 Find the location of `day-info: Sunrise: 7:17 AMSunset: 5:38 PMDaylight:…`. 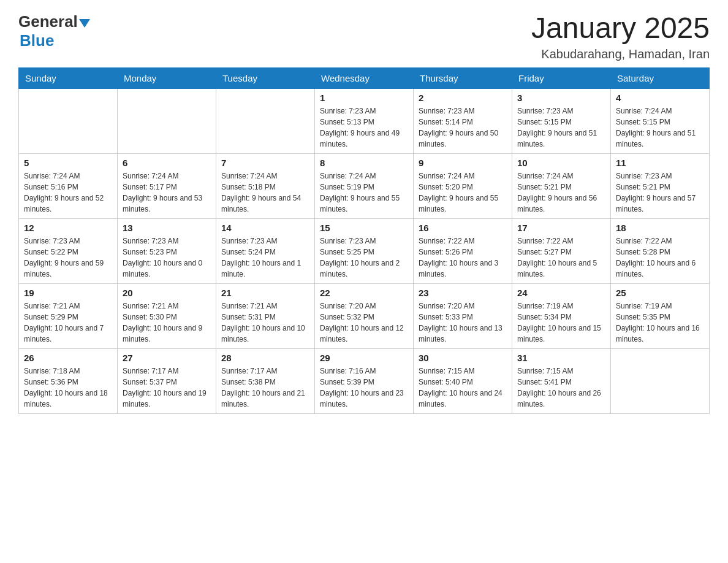

day-info: Sunrise: 7:17 AMSunset: 5:38 PMDaylight:… is located at coordinates (265, 388).